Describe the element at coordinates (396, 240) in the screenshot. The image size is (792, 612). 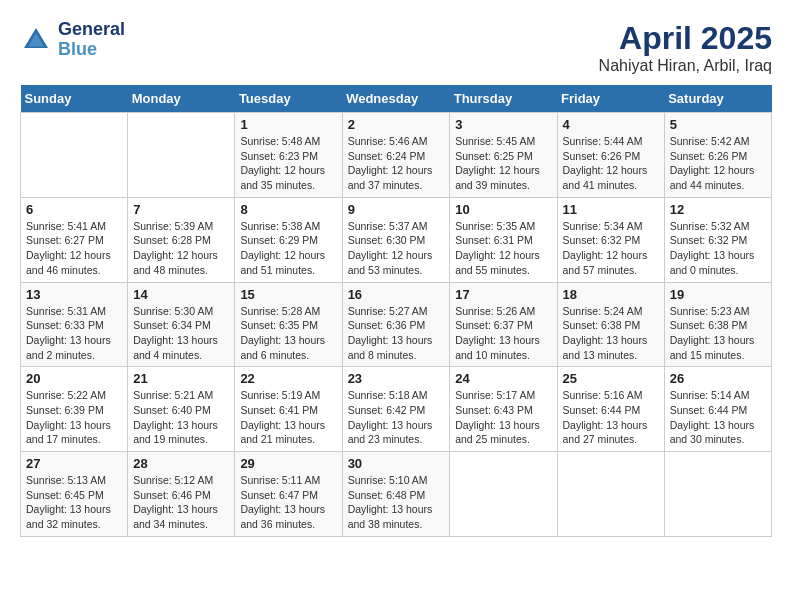
I see `calendar-cell: 9Sunrise: 5:37 AM Sunset: 6:30 PM Daylig…` at that location.